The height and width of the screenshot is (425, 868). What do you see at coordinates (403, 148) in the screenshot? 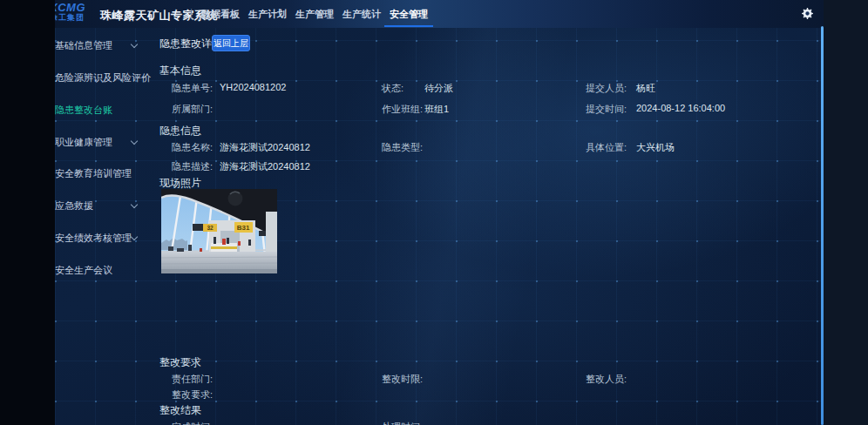
I see `field-hazard-type: 隐患类型:` at bounding box center [403, 148].